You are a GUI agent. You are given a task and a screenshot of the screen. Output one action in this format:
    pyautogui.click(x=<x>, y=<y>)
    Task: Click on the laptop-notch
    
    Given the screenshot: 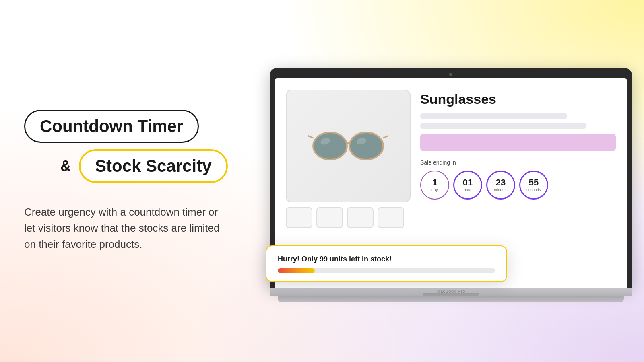 What is the action you would take?
    pyautogui.click(x=451, y=295)
    